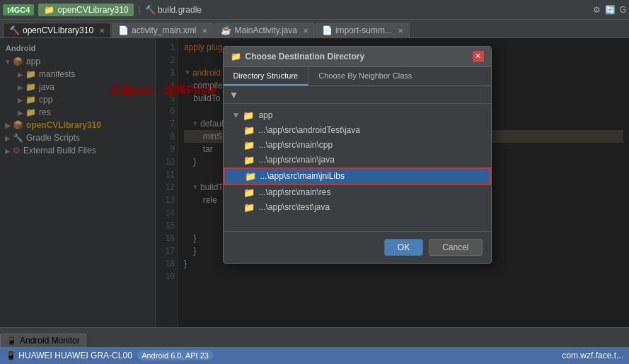 The image size is (629, 364). What do you see at coordinates (610, 10) in the screenshot?
I see `sync-icon: 🔄` at bounding box center [610, 10].